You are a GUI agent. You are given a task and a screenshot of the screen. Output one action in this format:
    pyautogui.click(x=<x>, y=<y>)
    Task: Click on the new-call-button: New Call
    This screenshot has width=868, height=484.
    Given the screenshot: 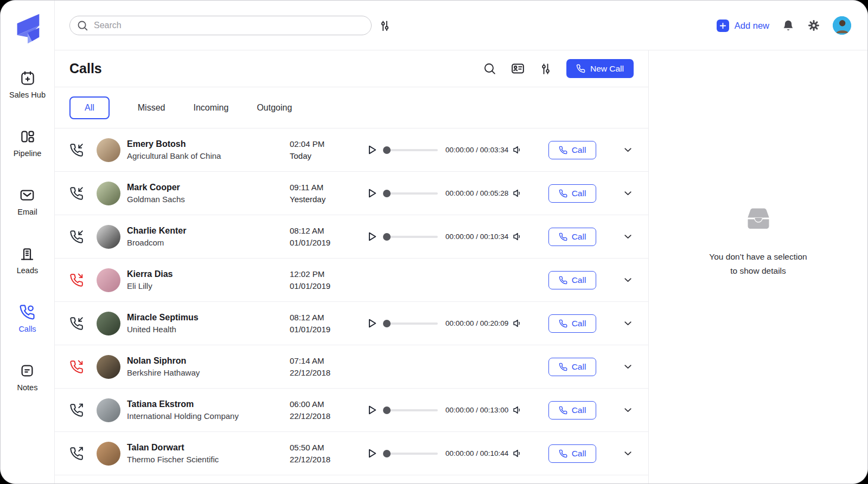 What is the action you would take?
    pyautogui.click(x=600, y=68)
    